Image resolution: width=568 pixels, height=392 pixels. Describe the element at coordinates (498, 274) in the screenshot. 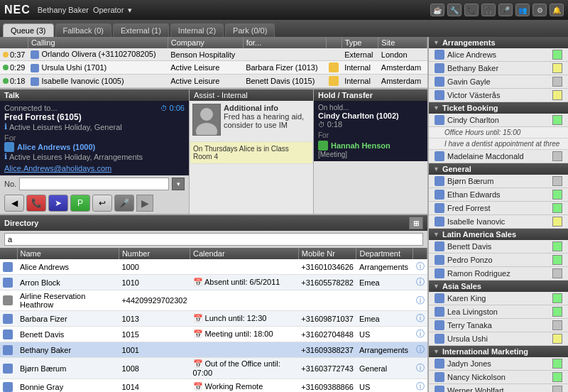

I see `rp-item: Ramon Rodriguez` at that location.